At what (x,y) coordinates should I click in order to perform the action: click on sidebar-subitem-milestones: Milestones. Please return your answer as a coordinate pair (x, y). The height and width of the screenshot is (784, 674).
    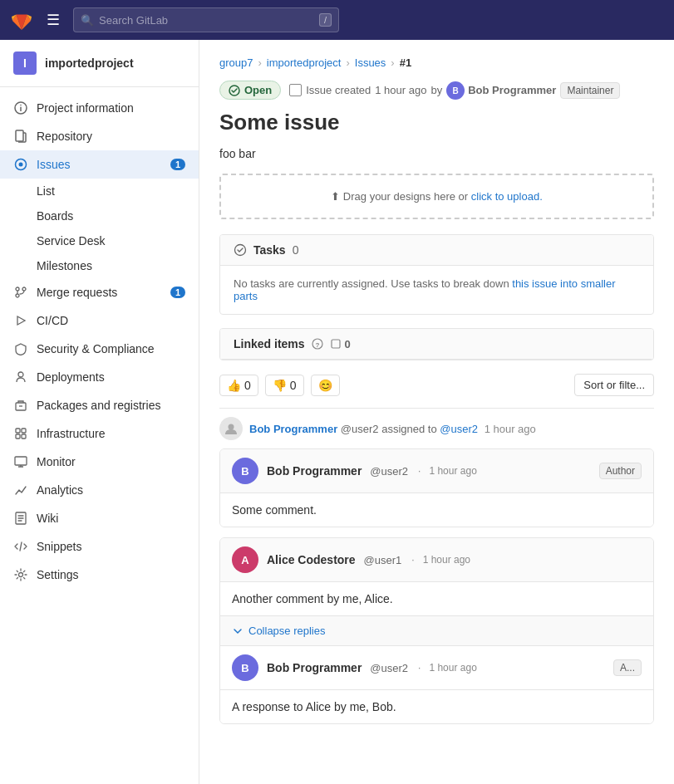
    Looking at the image, I should click on (118, 266).